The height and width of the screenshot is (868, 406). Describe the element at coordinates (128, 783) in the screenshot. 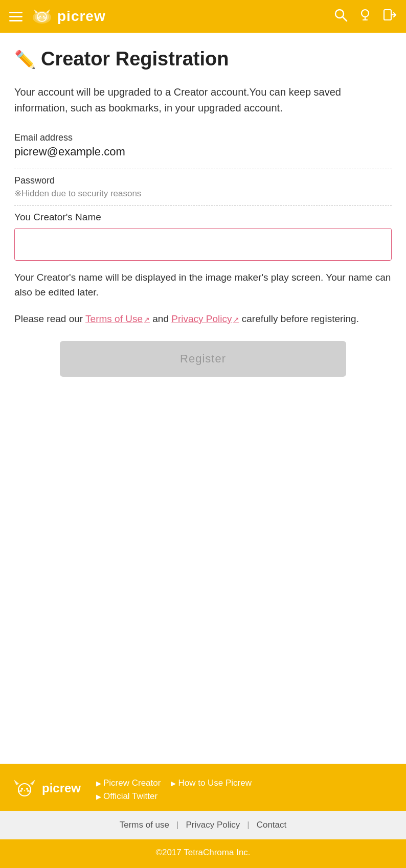

I see `footer-link-picrew-creator: ▶ Picrew Creator` at that location.